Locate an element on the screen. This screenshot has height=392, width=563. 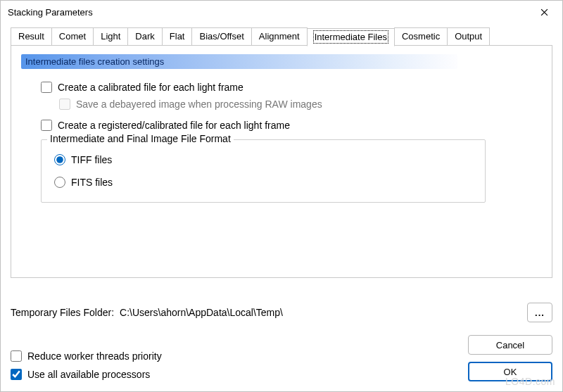
label-debayer: Save a debayered image when processing R… is located at coordinates (199, 104).